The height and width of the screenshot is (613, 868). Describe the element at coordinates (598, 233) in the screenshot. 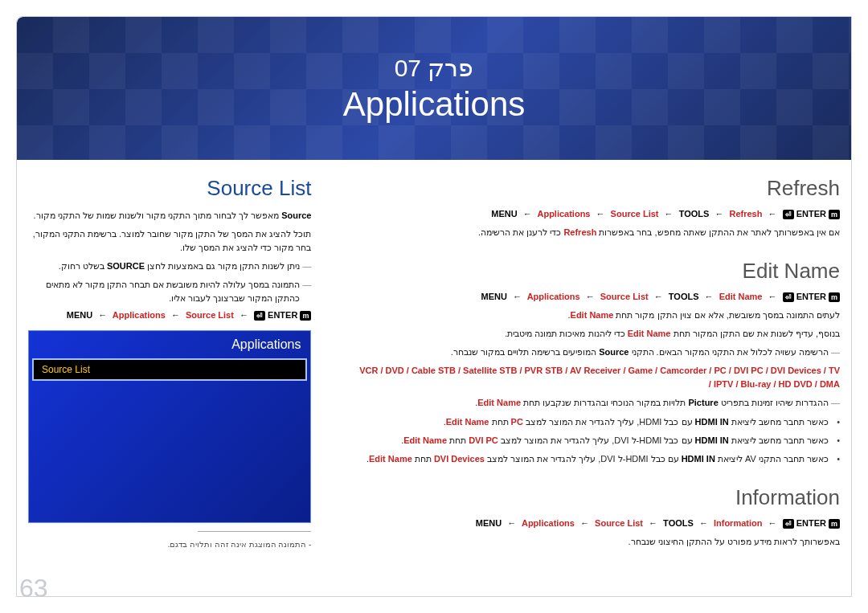

I see `refresh-text: אם אין באפשרותך לאתר את ההתקן שאתה מחפש,…` at that location.